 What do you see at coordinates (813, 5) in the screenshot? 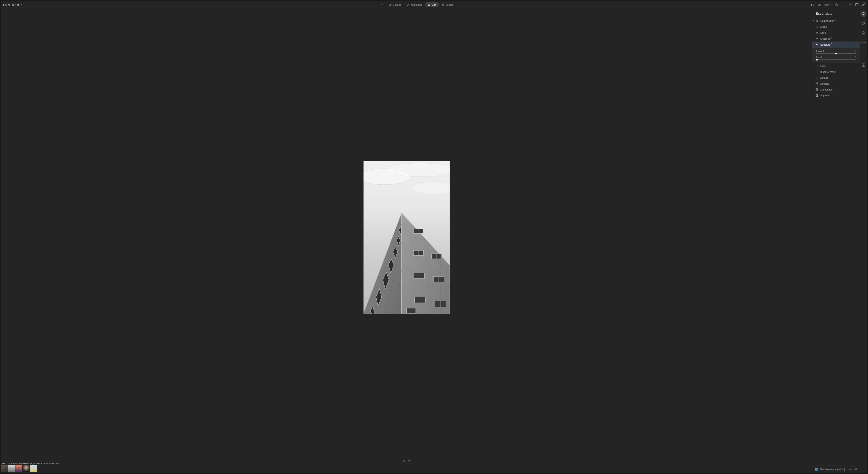
I see `compare-icon` at bounding box center [813, 5].